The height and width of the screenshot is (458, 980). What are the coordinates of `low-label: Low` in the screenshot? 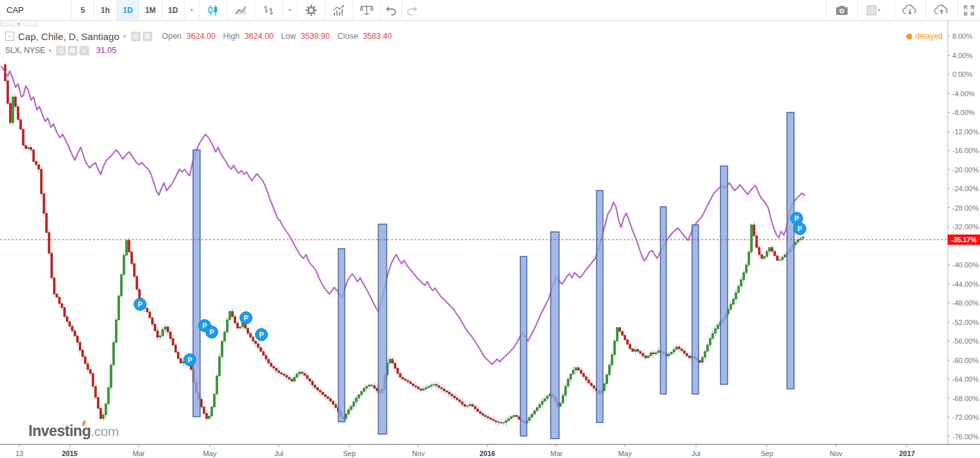 It's located at (288, 36).